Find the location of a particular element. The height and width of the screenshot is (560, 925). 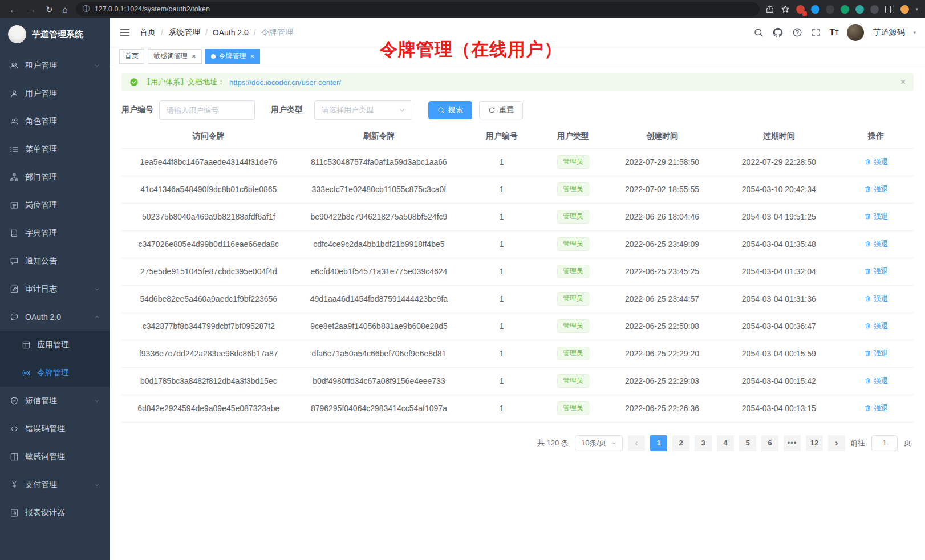

page-button-5: 5 is located at coordinates (748, 443).